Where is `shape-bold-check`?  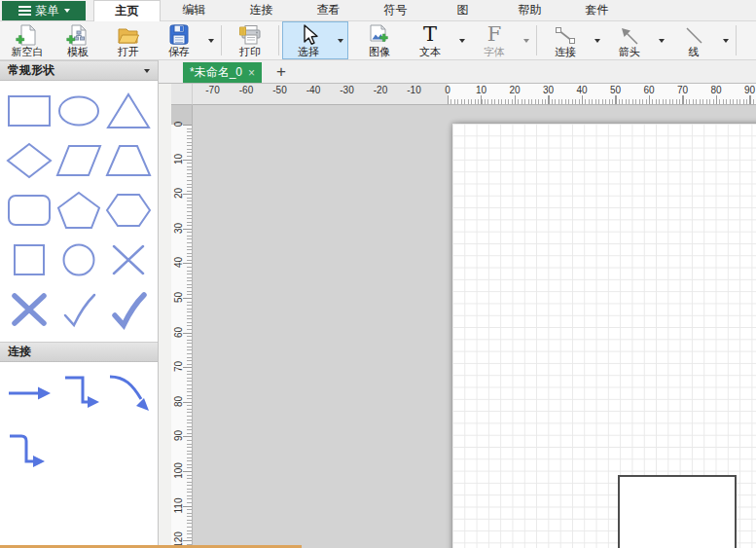 shape-bold-check is located at coordinates (128, 310).